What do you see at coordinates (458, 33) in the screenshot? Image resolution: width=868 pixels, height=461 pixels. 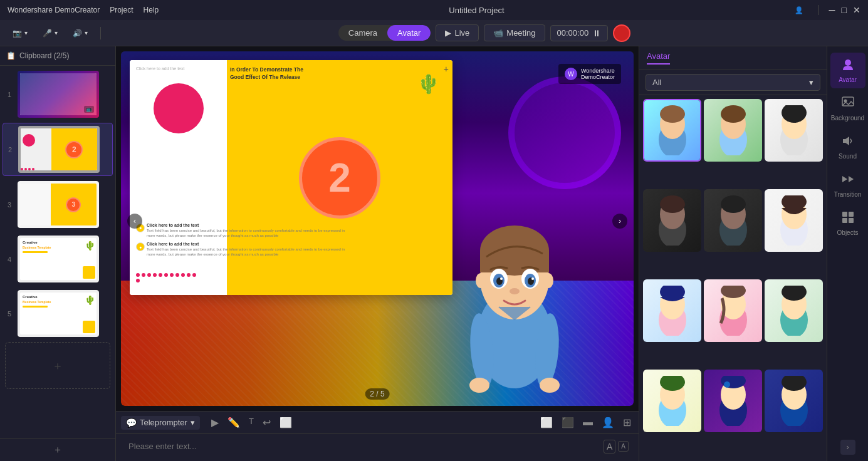 I see `live-button: ▶ Live` at bounding box center [458, 33].